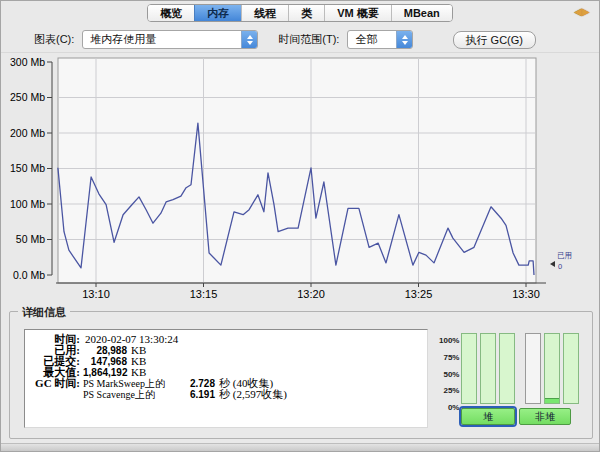 This screenshot has width=600, height=452. What do you see at coordinates (301, 292) in the screenshot?
I see `chart-x-axis: 13:1013:1513:2013:2513:30` at bounding box center [301, 292].